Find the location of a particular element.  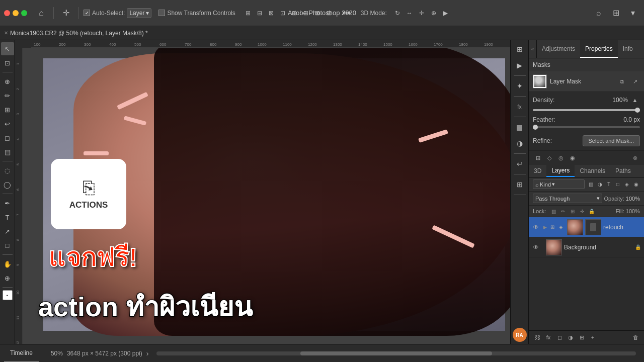

tab-close-button: ✕ is located at coordinates (6, 33).